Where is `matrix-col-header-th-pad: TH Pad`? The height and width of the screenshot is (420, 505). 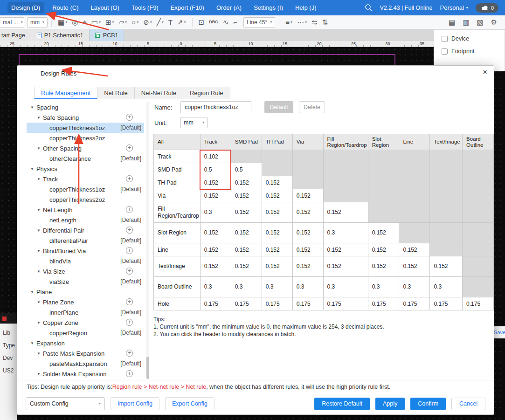
matrix-col-header-th-pad: TH Pad is located at coordinates (277, 142).